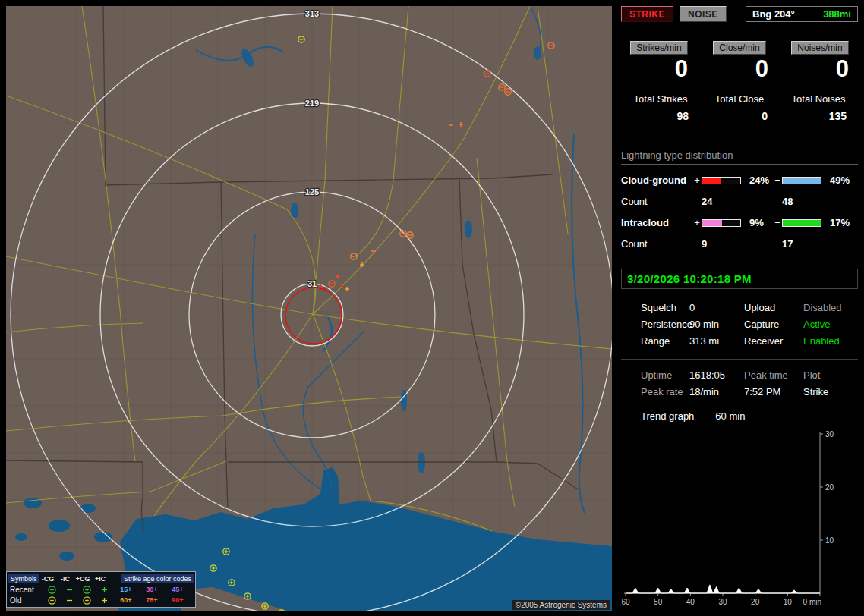  Describe the element at coordinates (703, 14) in the screenshot. I see `noise-button: NOISE` at that location.